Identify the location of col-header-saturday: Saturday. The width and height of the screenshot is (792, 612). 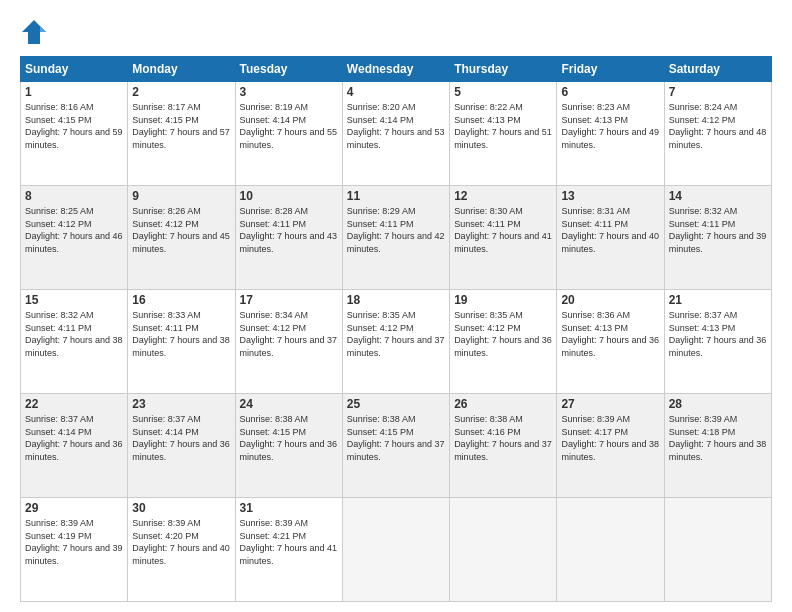
(718, 70).